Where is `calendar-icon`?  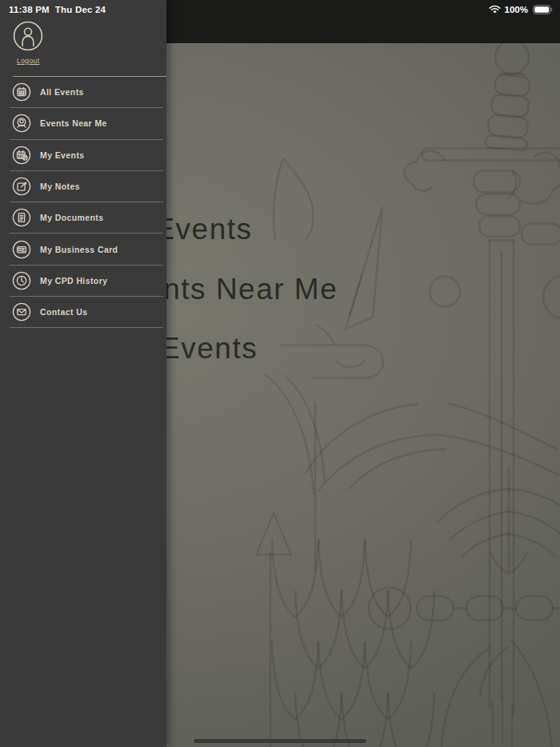 calendar-icon is located at coordinates (22, 92).